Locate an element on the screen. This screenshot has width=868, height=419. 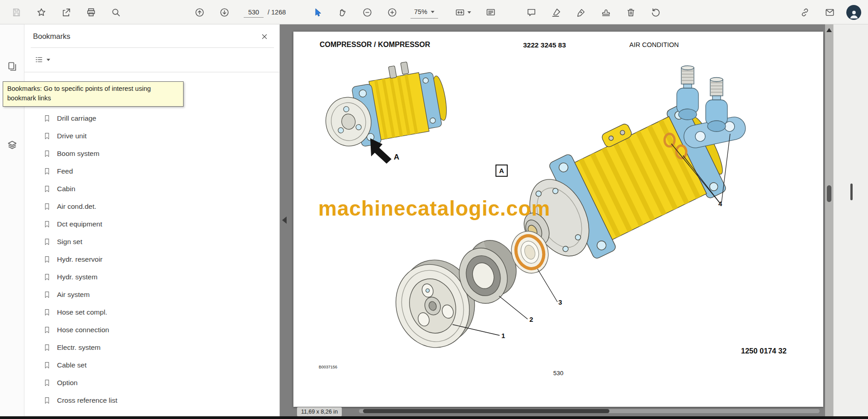
bookmark-item: Air cond.det. is located at coordinates (152, 206).